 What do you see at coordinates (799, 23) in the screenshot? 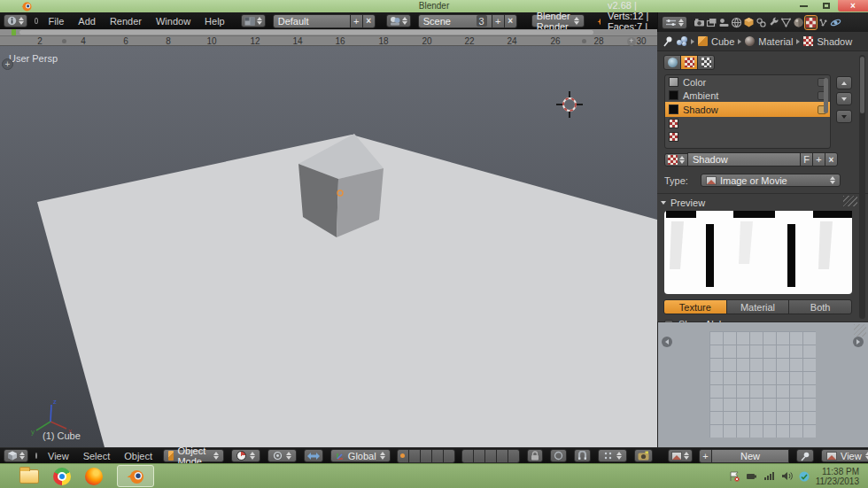
I see `tab-material` at bounding box center [799, 23].